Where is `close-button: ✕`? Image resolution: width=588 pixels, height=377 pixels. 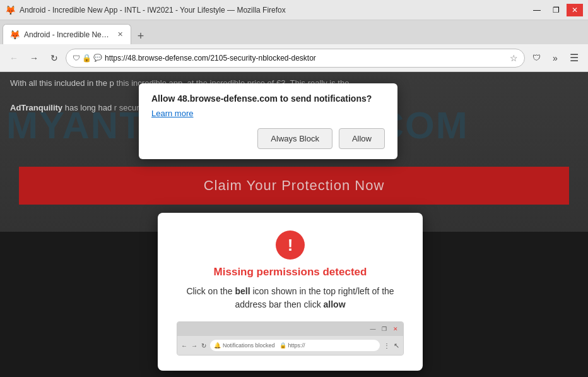
close-button: ✕ is located at coordinates (575, 10).